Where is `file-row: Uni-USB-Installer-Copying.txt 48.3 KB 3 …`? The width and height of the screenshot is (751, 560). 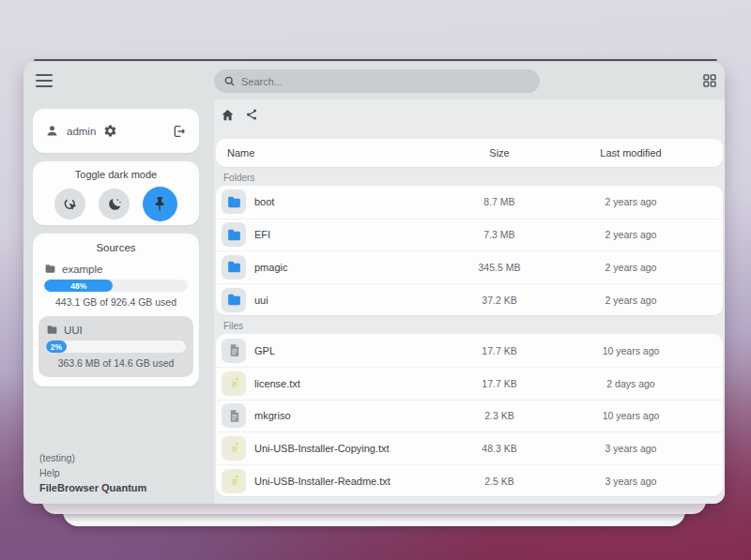 file-row: Uni-USB-Installer-Copying.txt 48.3 KB 3 … is located at coordinates (469, 448).